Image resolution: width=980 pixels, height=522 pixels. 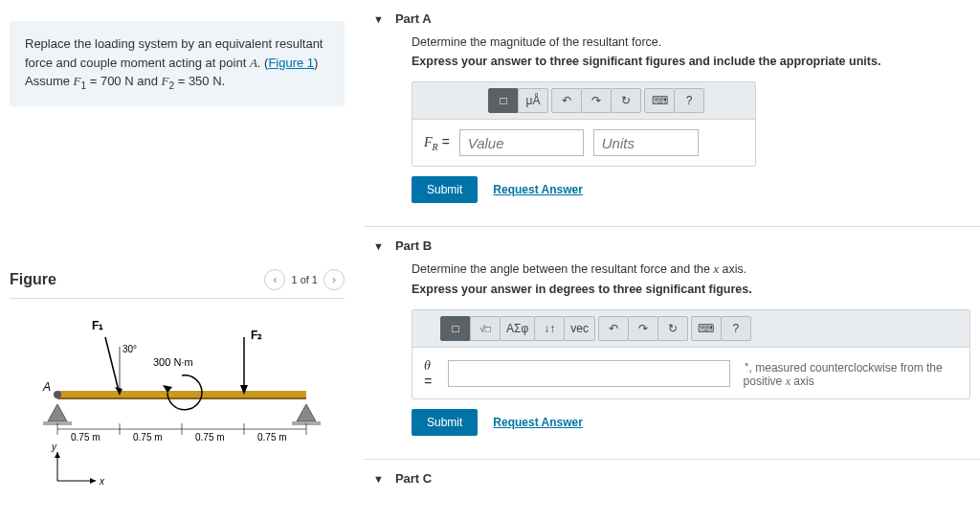 I want to click on template-icon: □, so click(x=503, y=101).